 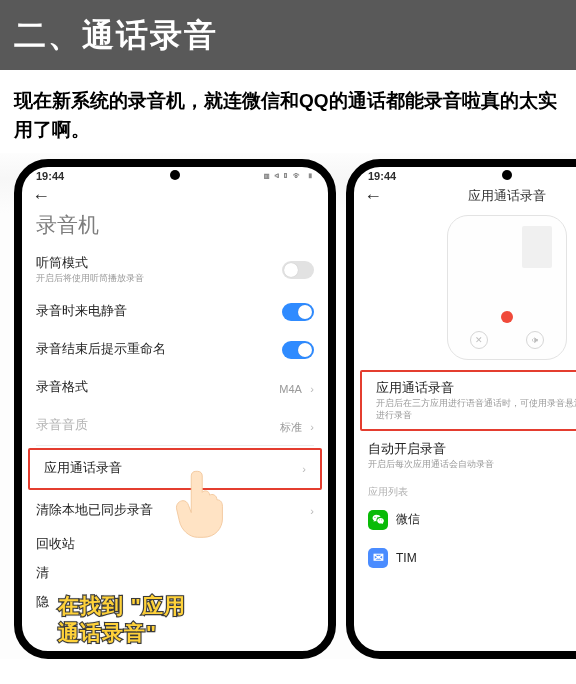 What do you see at coordinates (479, 340) in the screenshot?
I see `call-end-icon: ✕` at bounding box center [479, 340].